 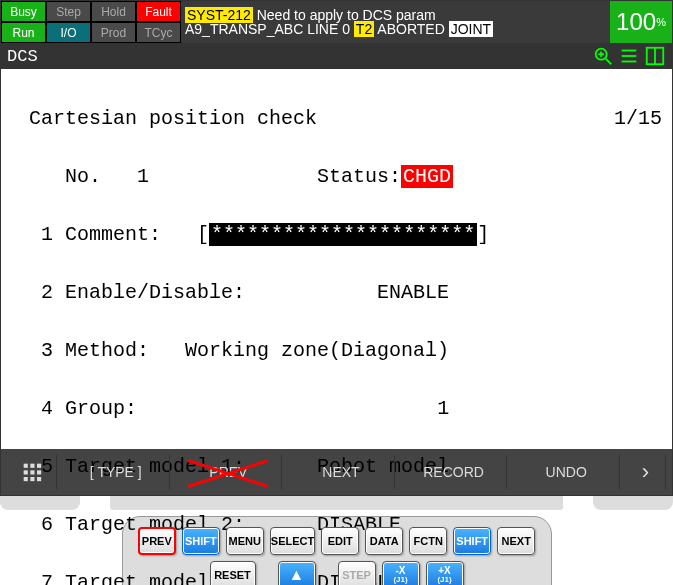 What do you see at coordinates (245, 541) in the screenshot?
I see `key-menu: MENU` at bounding box center [245, 541].